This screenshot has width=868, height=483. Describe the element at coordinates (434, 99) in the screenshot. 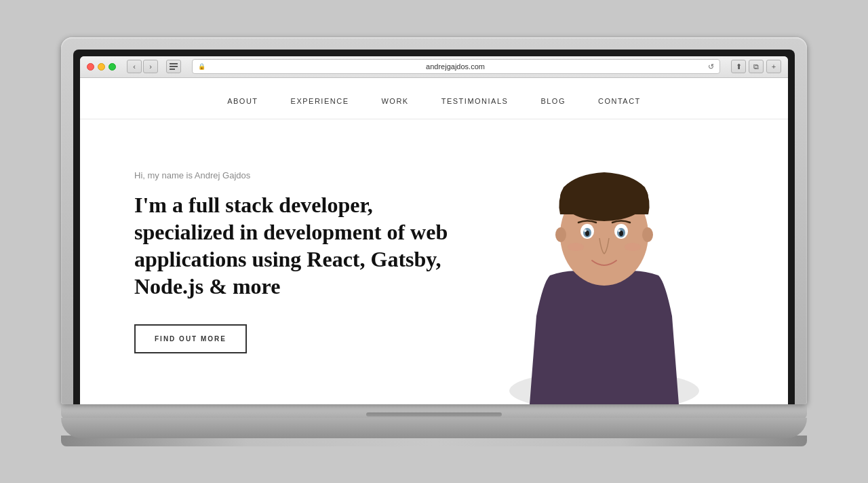

I see `site-nav: ABOUT EXPERIENCE WORK TESTIMONIALS BLOG …` at that location.